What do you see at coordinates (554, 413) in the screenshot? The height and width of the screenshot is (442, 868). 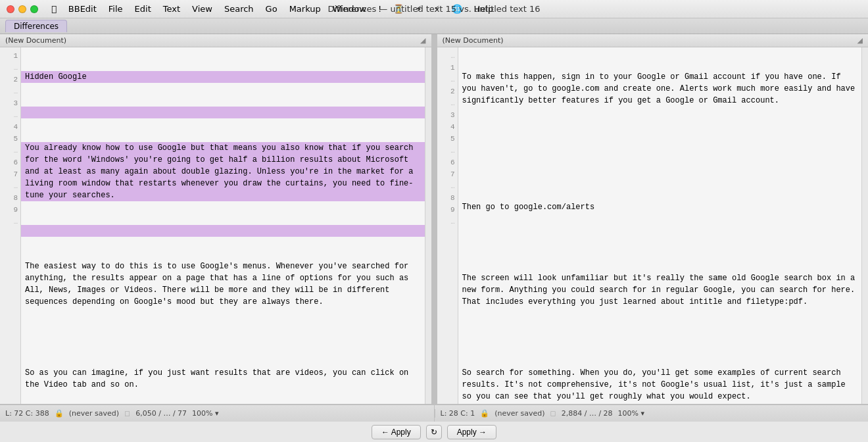 I see `right-status-sep1: ◻` at bounding box center [554, 413].